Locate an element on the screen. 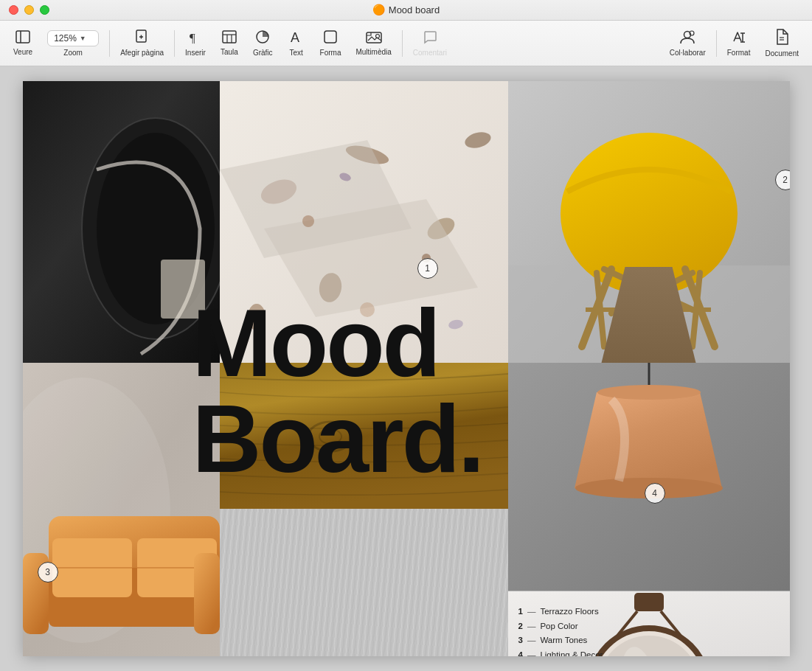  image-plaster-wall is located at coordinates (121, 510).